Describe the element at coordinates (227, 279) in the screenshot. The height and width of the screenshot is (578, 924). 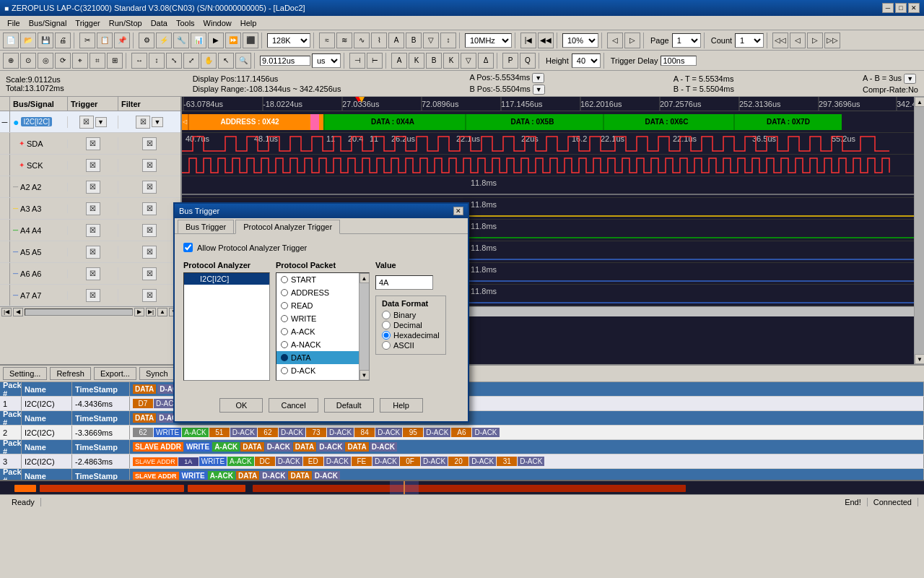
I see `proto-item-i2c: I2C[I2C]` at that location.